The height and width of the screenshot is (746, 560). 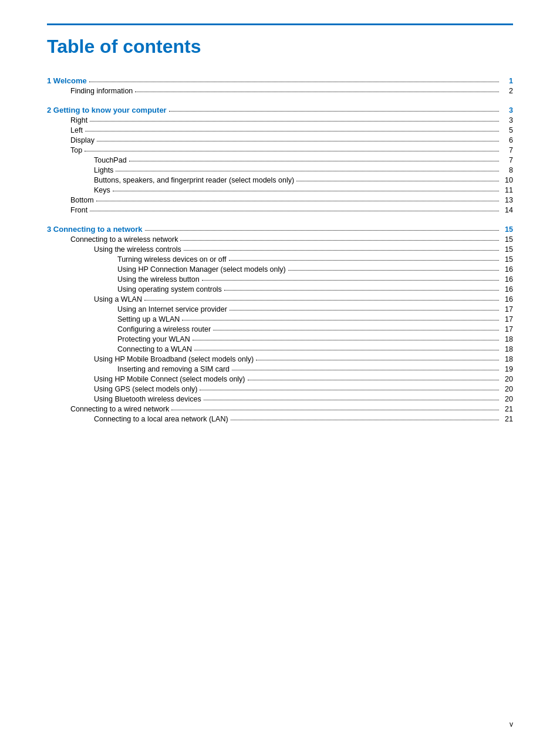 What do you see at coordinates (280, 200) in the screenshot?
I see `toc-entry-ch2-sub5: Bottom13` at bounding box center [280, 200].